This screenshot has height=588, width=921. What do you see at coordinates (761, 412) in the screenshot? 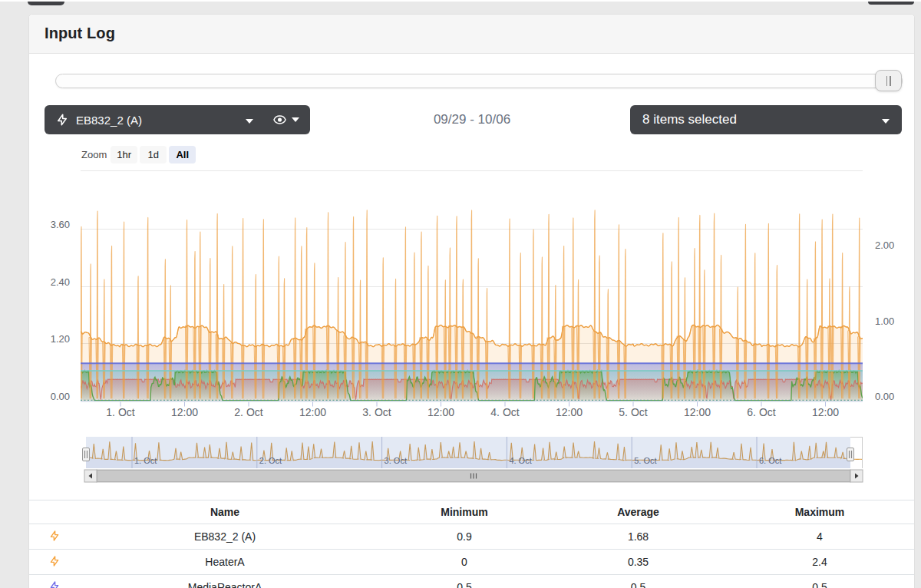
I see `svg-text: 6. Oct` at bounding box center [761, 412].